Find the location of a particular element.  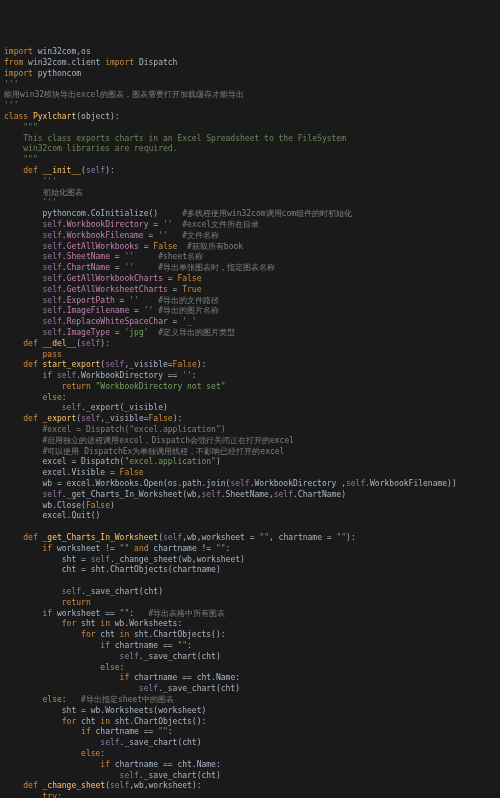

token-str: '' is located at coordinates (163, 236).